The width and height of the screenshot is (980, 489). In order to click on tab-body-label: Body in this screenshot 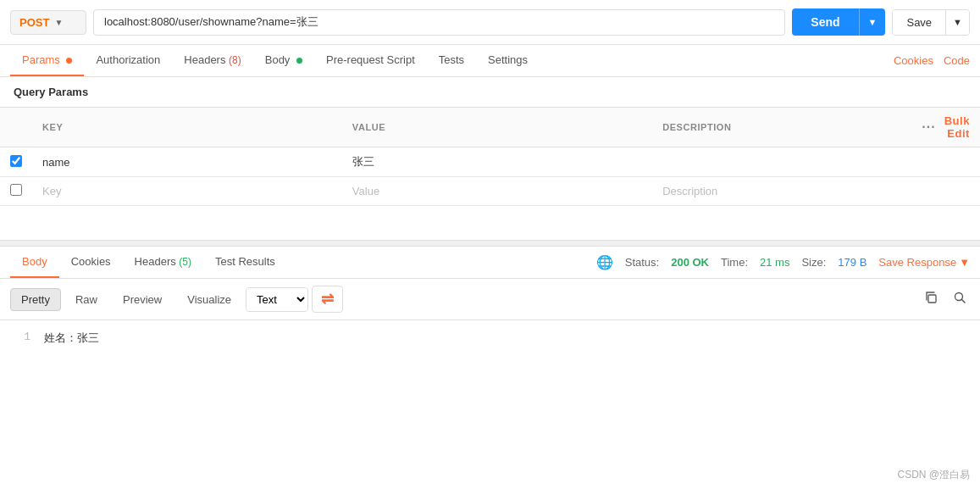, I will do `click(278, 59)`.